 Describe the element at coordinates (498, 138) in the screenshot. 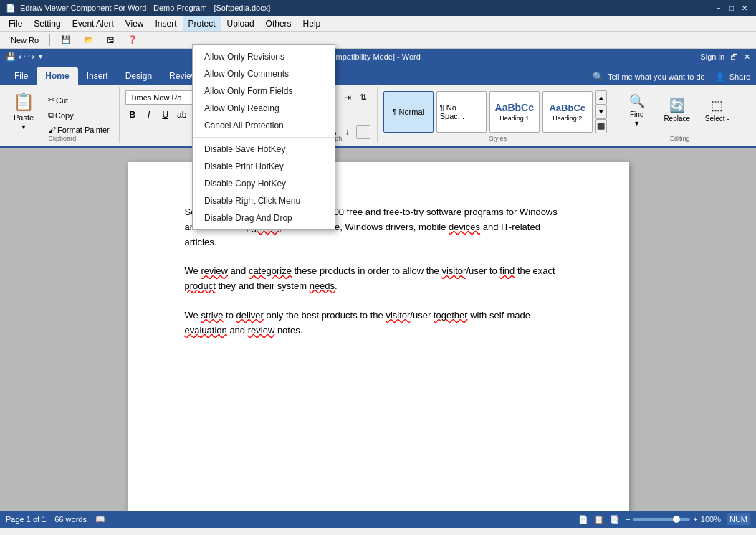

I see `styles-group-label: Styles` at that location.